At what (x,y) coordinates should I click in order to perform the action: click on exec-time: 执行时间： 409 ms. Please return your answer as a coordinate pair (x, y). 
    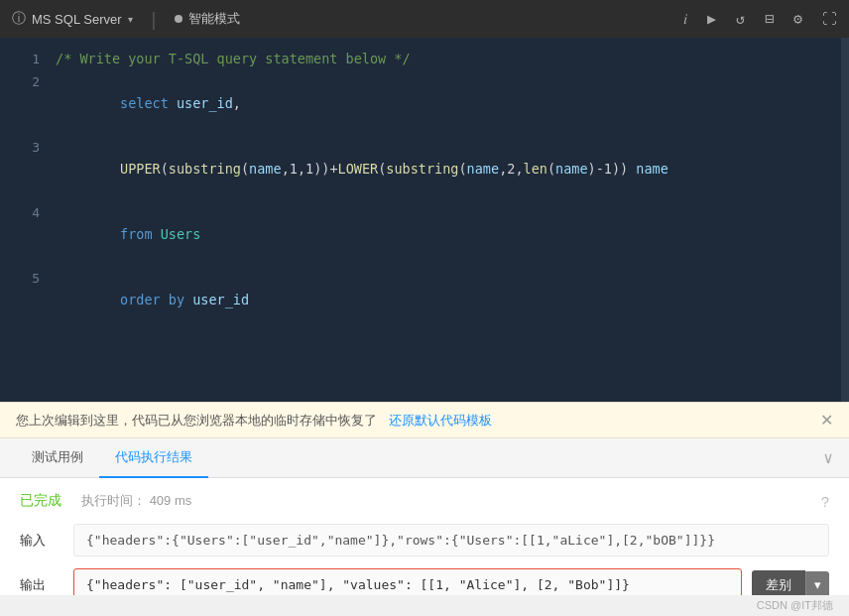
    Looking at the image, I should click on (137, 501).